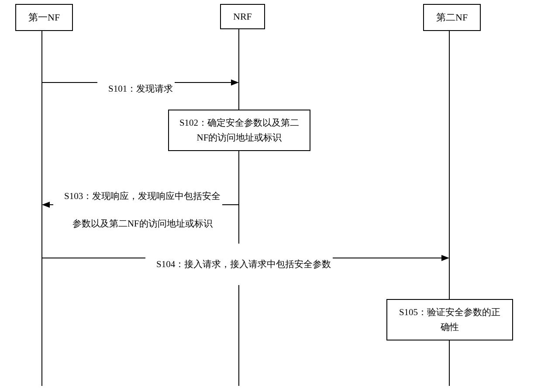 The height and width of the screenshot is (392, 541). What do you see at coordinates (244, 264) in the screenshot?
I see `label-text: S104：接入请求，接入请求中包括安全参数` at bounding box center [244, 264].